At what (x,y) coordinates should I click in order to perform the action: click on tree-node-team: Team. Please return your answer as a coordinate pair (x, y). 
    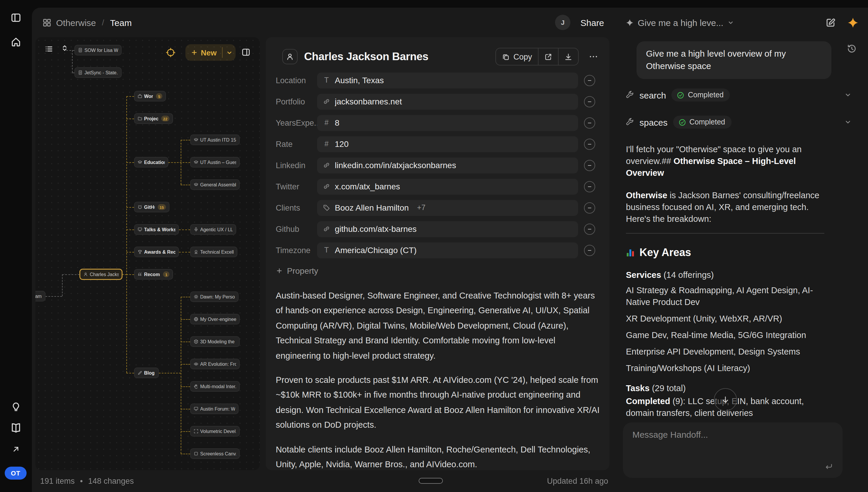
    Looking at the image, I should click on (41, 296).